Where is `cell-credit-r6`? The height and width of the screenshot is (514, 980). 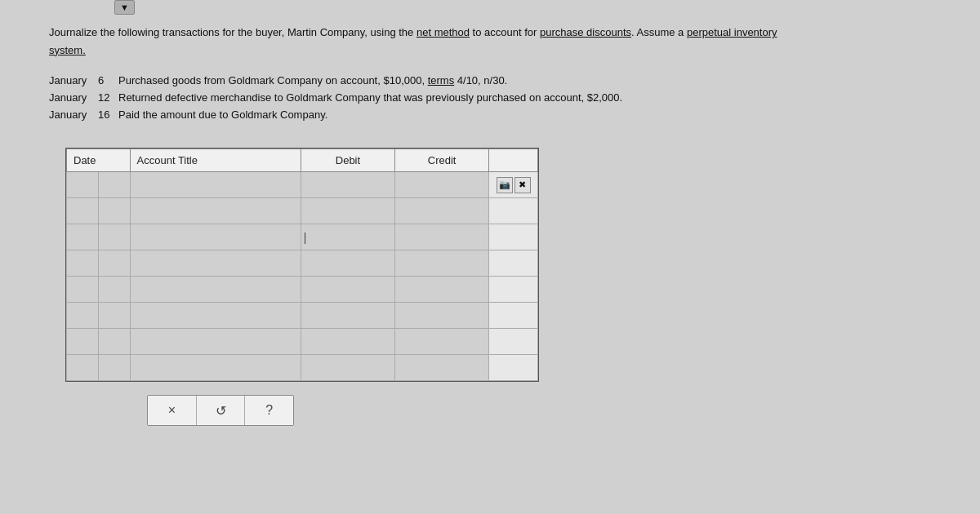
cell-credit-r6 is located at coordinates (441, 316).